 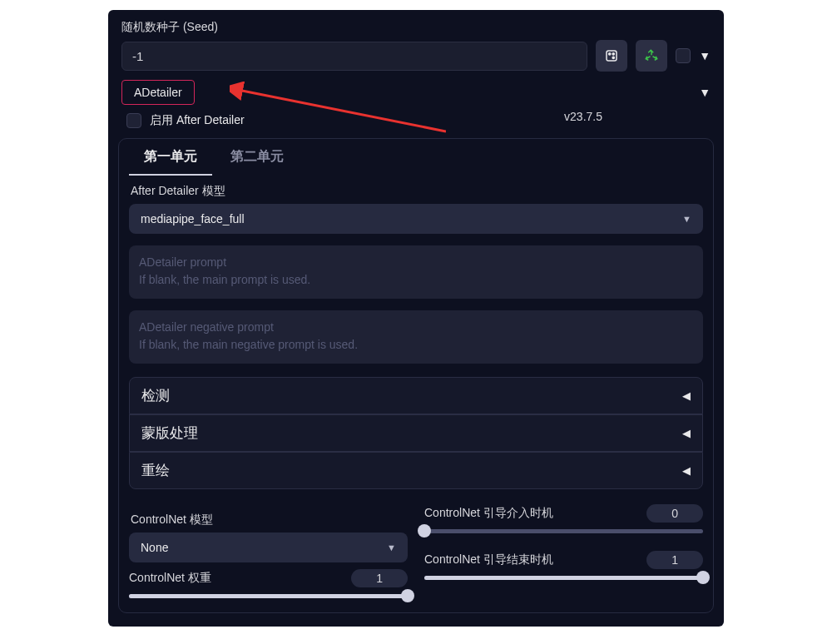 What do you see at coordinates (134, 121) in the screenshot?
I see `enable-adetailer-checkbox` at bounding box center [134, 121].